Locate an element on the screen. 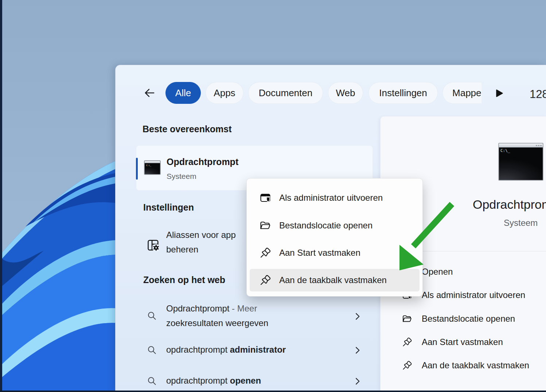  web-result-text: opdrachtprompt administrator is located at coordinates (226, 350).